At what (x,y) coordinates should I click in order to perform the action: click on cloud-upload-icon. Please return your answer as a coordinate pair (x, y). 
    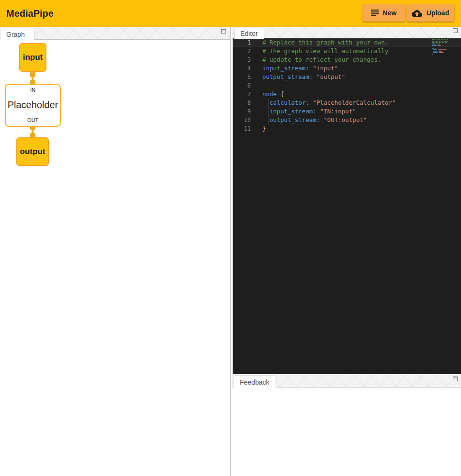
    Looking at the image, I should click on (417, 13).